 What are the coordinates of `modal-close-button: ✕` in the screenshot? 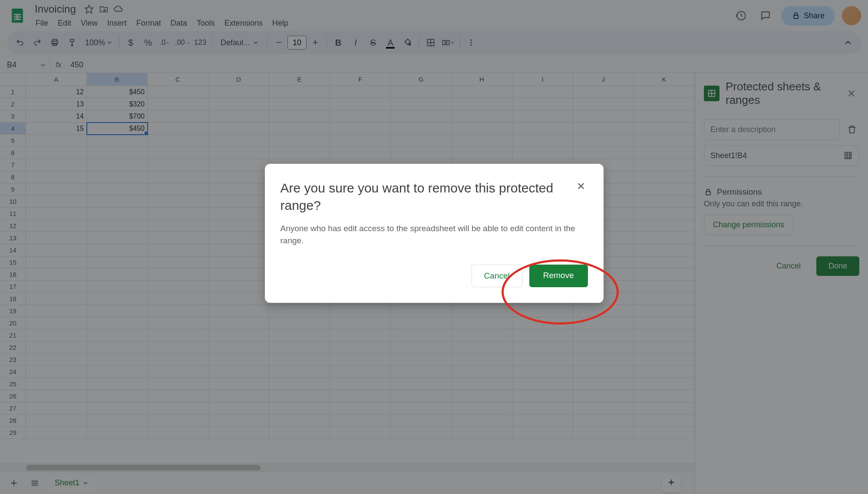 It's located at (581, 186).